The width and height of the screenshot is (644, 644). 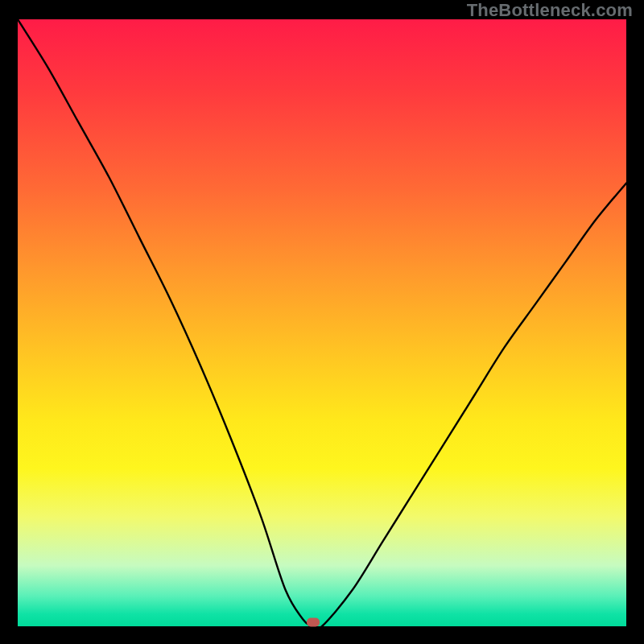 What do you see at coordinates (313, 623) in the screenshot?
I see `result-marker` at bounding box center [313, 623].